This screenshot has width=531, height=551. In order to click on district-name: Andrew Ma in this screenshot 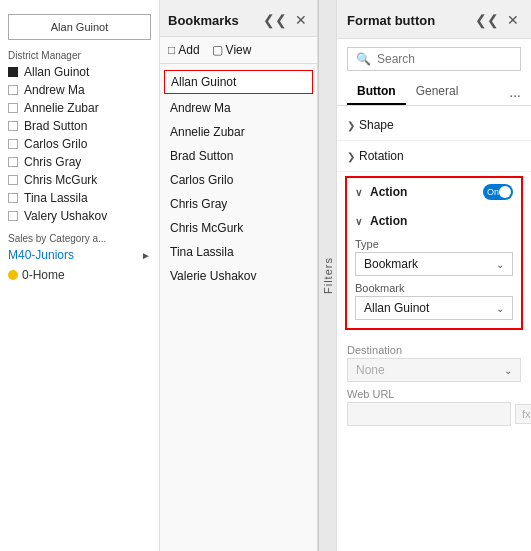, I will do `click(54, 90)`.